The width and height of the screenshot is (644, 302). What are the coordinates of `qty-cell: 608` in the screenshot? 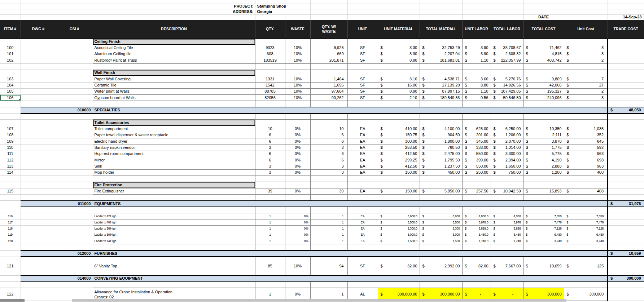 It's located at (270, 54).